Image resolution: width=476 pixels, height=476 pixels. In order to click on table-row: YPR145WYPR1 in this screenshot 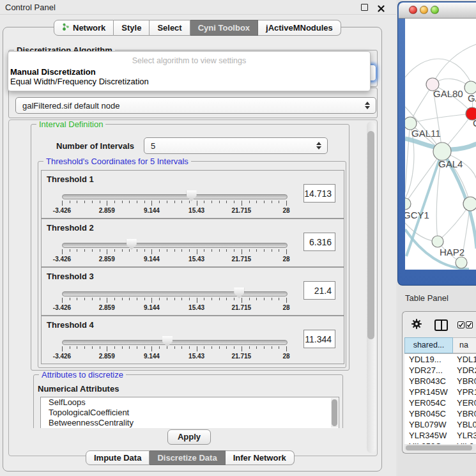, I will do `click(440, 392)`.